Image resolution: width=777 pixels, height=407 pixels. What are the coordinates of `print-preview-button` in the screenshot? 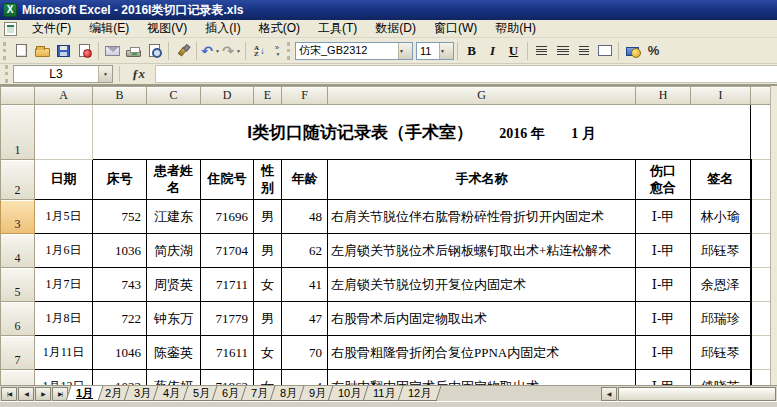 It's located at (154, 50).